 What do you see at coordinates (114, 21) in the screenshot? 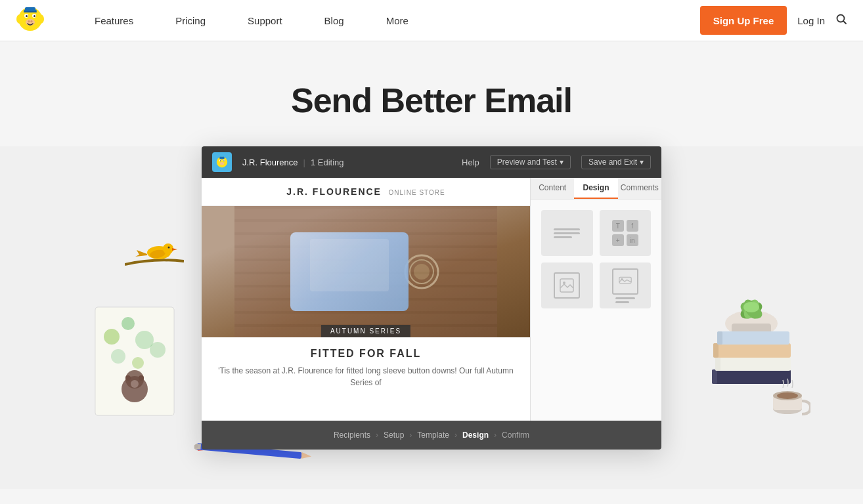
I see `nav-features: Features` at bounding box center [114, 21].